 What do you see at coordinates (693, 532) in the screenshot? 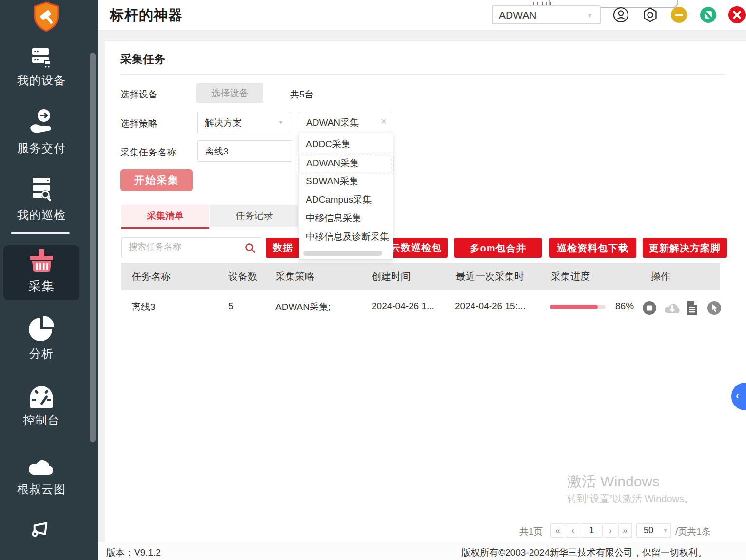
I see `pagination-suffix: /页共1条` at bounding box center [693, 532].